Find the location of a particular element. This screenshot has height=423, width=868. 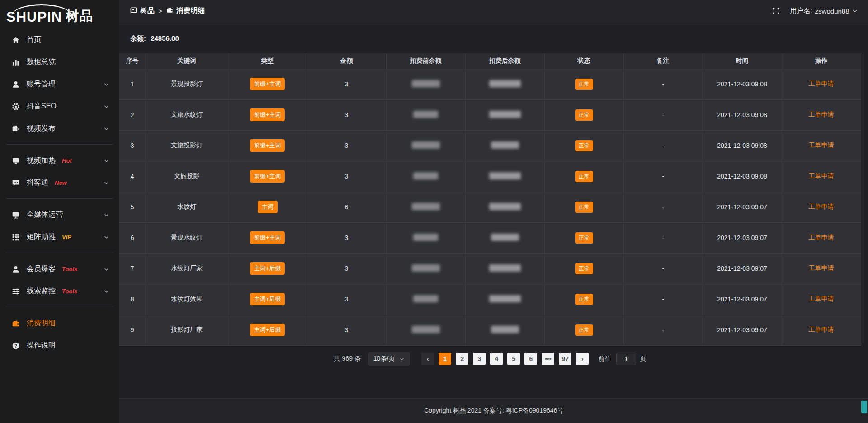

bar-chart-icon is located at coordinates (16, 62).